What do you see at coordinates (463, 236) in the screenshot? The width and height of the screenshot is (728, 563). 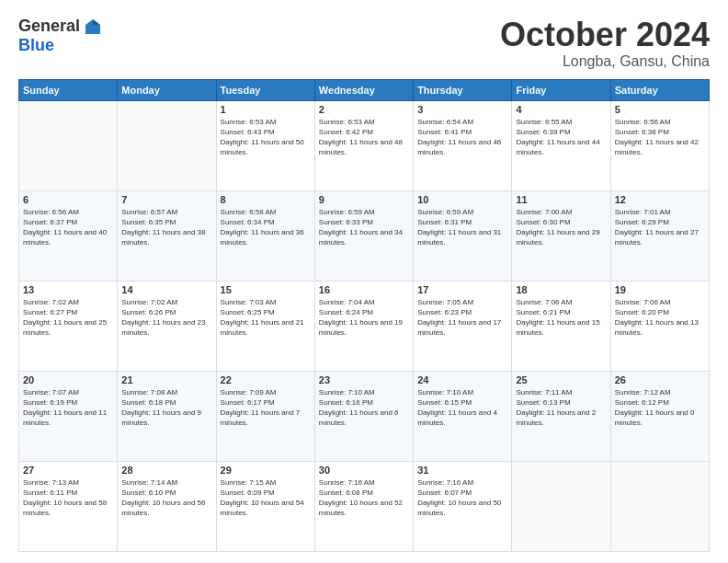 I see `calendar-day-cell: 10Sunrise: 6:59 AM Sunset: 6:31 PM Dayli…` at bounding box center [463, 236].